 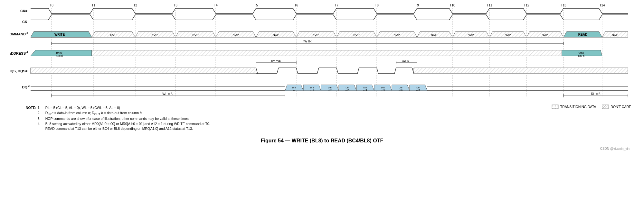 I want to click on command-nop-t11: NOP, so click(x=508, y=34).